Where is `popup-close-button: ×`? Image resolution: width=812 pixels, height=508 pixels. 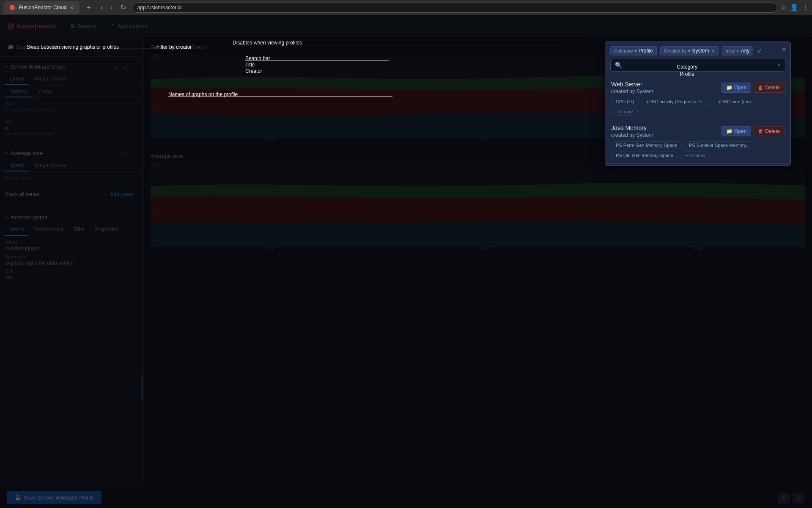 popup-close-button: × is located at coordinates (784, 50).